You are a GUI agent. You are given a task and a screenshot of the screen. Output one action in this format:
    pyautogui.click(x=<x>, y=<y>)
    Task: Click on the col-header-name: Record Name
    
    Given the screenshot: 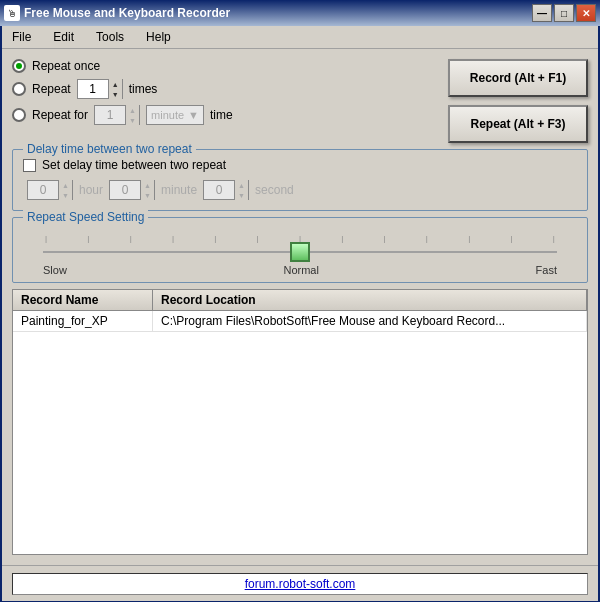 What is the action you would take?
    pyautogui.click(x=83, y=300)
    